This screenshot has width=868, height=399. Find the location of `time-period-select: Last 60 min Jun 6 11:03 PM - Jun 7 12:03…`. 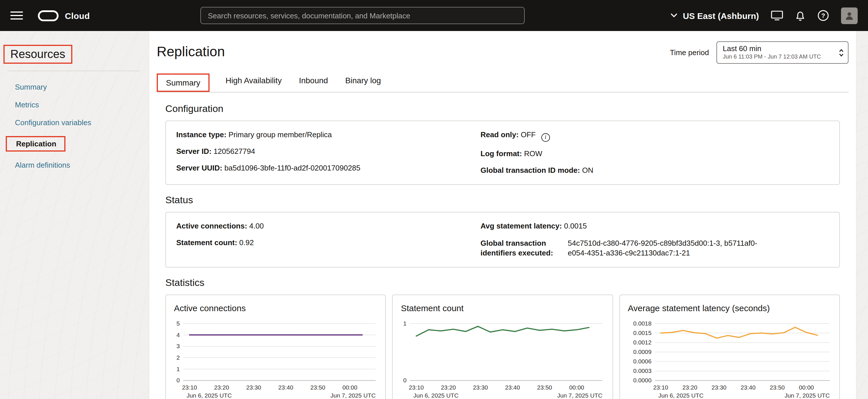

time-period-select: Last 60 min Jun 6 11:03 PM - Jun 7 12:03… is located at coordinates (782, 53).